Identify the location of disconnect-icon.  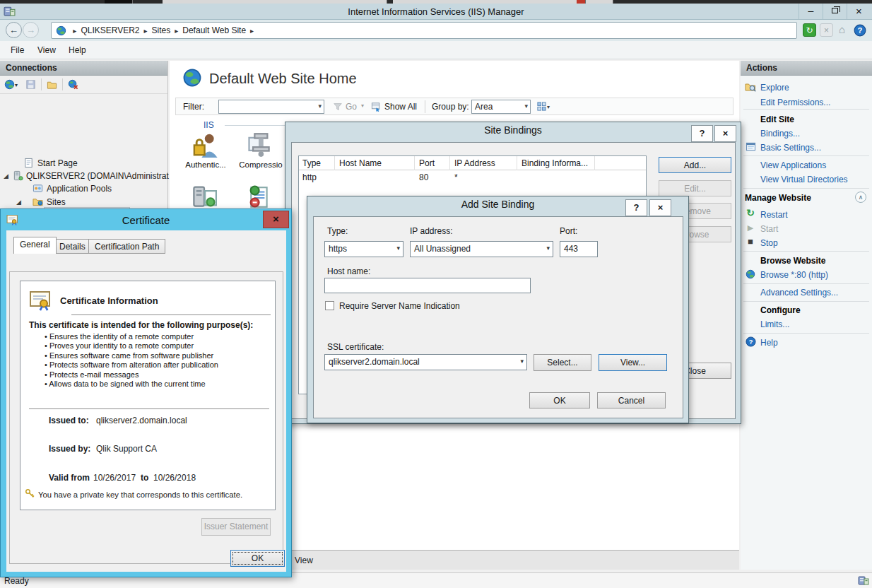
(73, 85).